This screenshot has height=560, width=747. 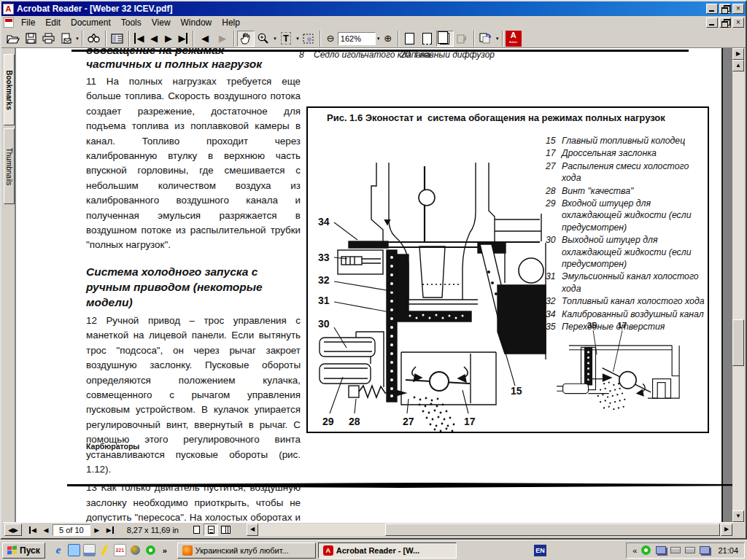 What do you see at coordinates (33, 529) in the screenshot?
I see `status-first-page-button: ◀` at bounding box center [33, 529].